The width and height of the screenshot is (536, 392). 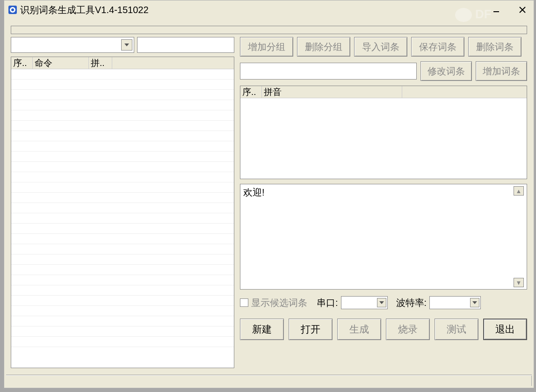 I want to click on minimize-button, so click(x=496, y=10).